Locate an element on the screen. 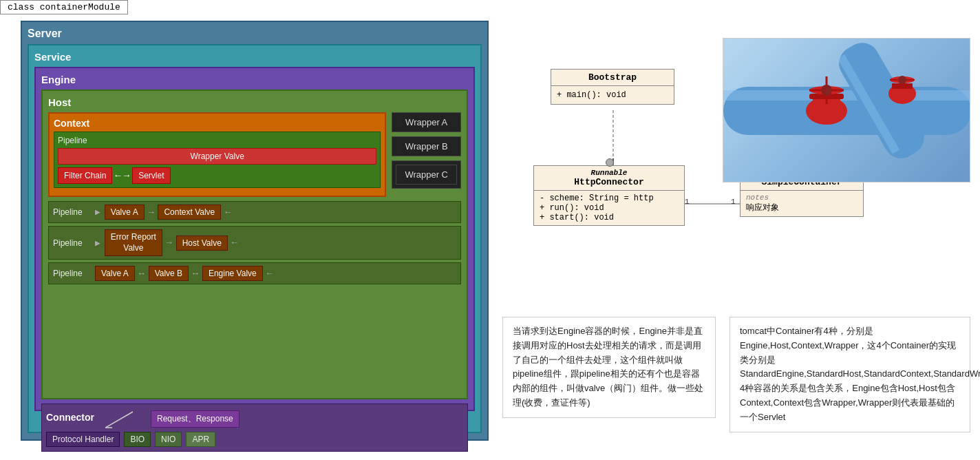 The width and height of the screenshot is (980, 460). connector-label: Connector is located at coordinates (70, 417).